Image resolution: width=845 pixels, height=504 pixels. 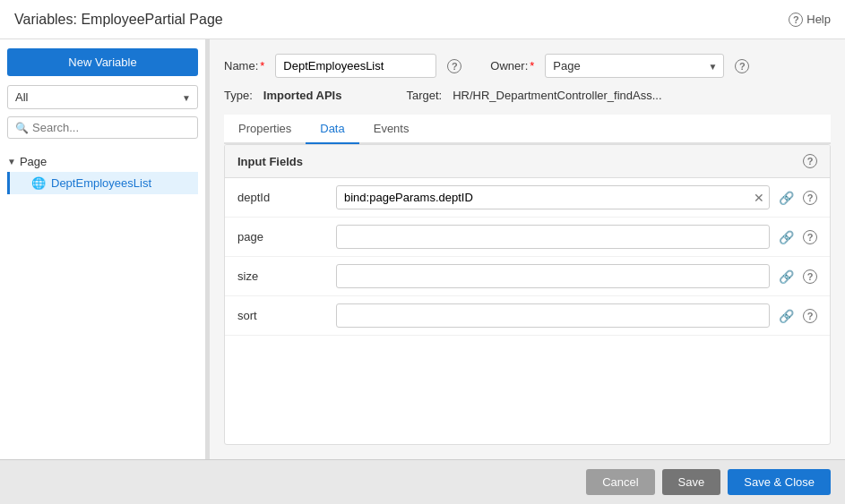 What do you see at coordinates (553, 236) in the screenshot?
I see `field-input-wrap-page` at bounding box center [553, 236].